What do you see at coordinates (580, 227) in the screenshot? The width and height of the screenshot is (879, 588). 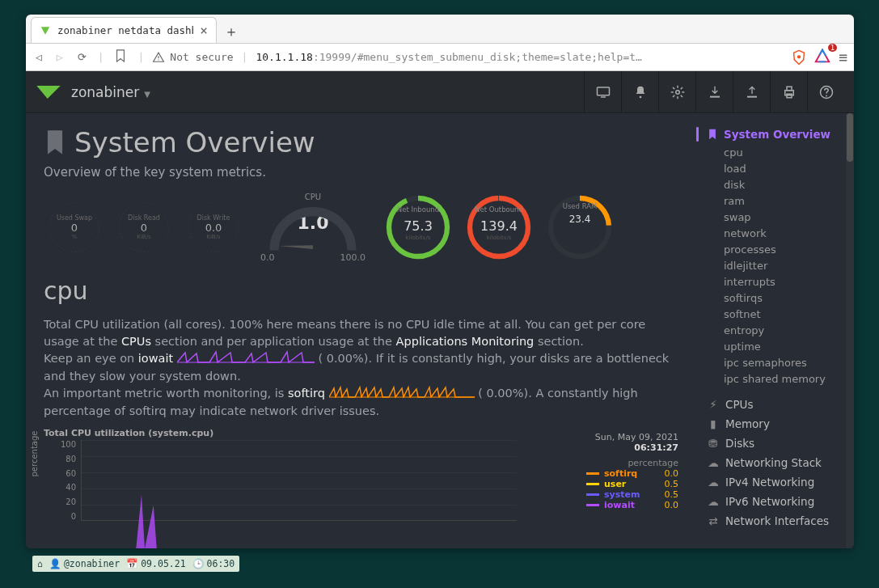 I see `used-ram-ring: Used RAM 23.4` at bounding box center [580, 227].